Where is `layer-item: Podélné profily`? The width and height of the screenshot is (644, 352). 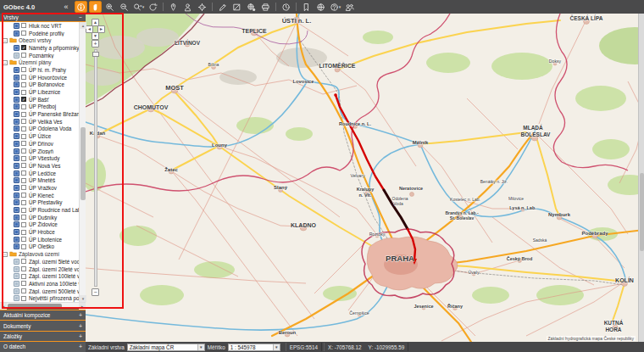 layer-item: Podélné profily is located at coordinates (39, 34).